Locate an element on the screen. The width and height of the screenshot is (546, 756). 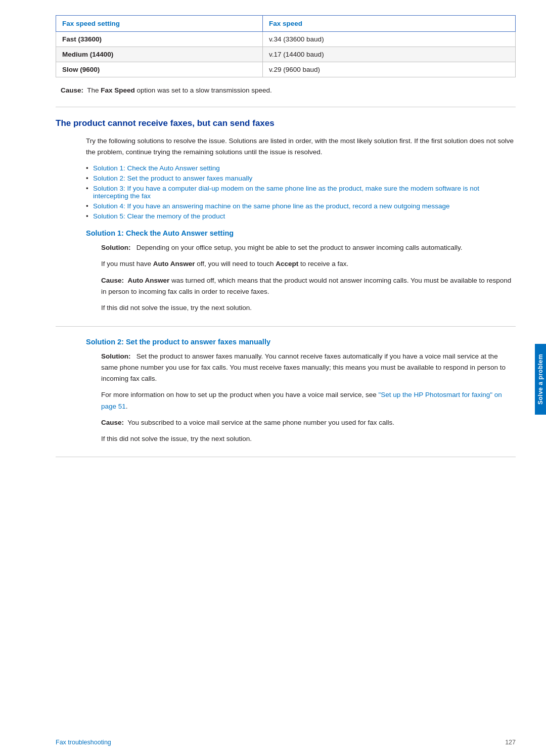
list-item: Solution 3: If you have a computer dial-… is located at coordinates (301, 192).